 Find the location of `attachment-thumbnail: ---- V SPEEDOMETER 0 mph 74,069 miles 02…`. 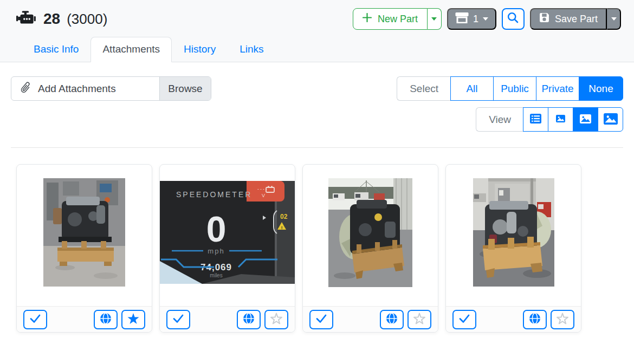

attachment-thumbnail: ---- V SPEEDOMETER 0 mph 74,069 miles 02… is located at coordinates (228, 235).